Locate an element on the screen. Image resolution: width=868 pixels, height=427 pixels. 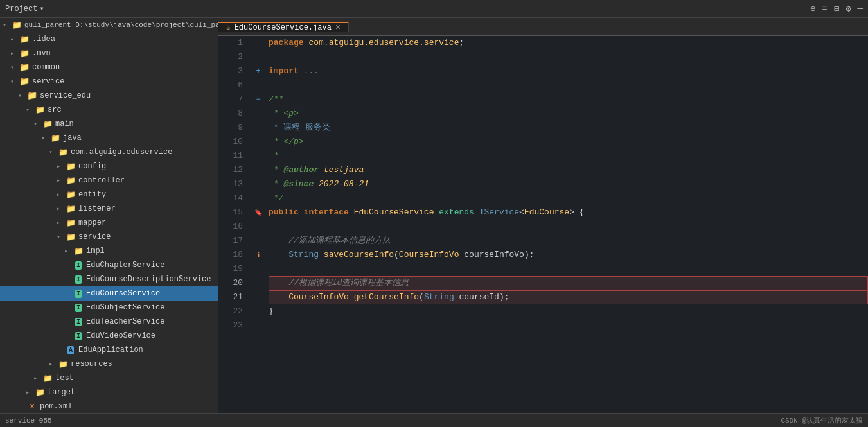
code-line: * @author testjava is located at coordinates (568, 170).